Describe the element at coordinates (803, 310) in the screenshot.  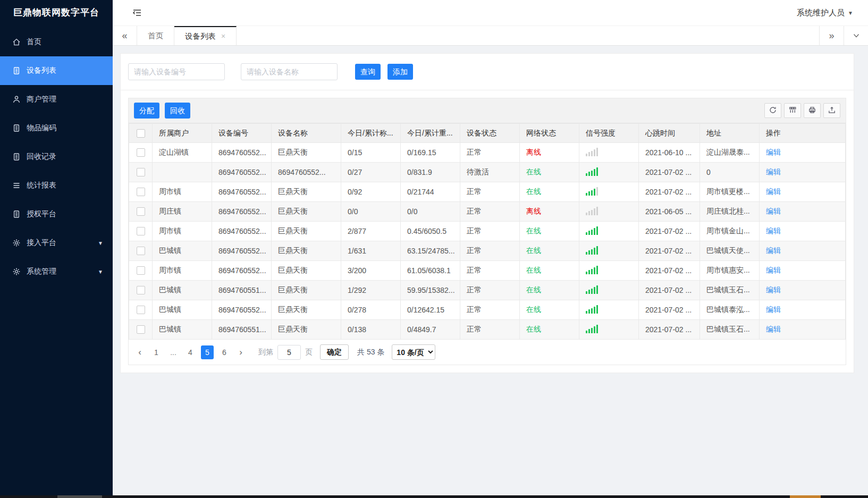
I see `action-cell: 编辑` at that location.